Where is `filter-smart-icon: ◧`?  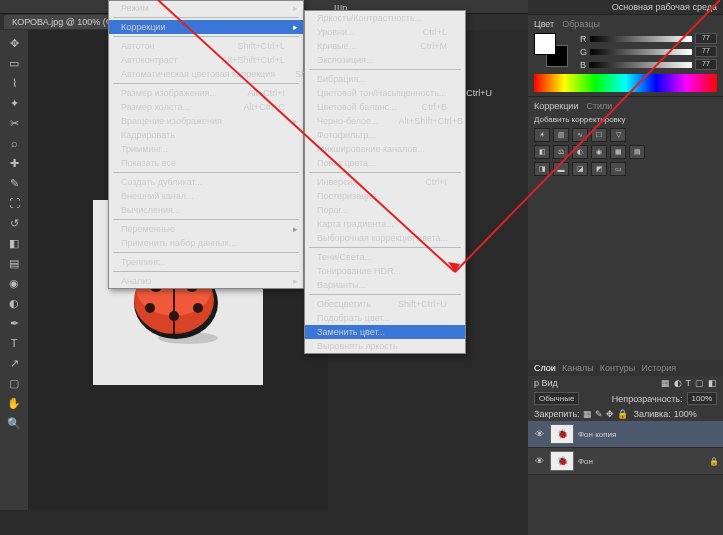 filter-smart-icon: ◧ is located at coordinates (712, 383).